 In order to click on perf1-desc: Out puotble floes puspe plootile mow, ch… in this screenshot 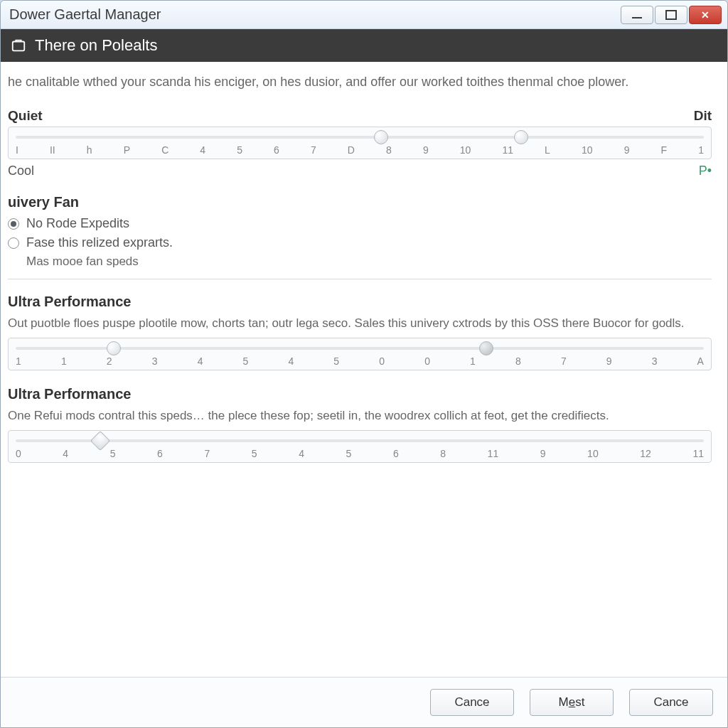, I will do `click(360, 324)`.